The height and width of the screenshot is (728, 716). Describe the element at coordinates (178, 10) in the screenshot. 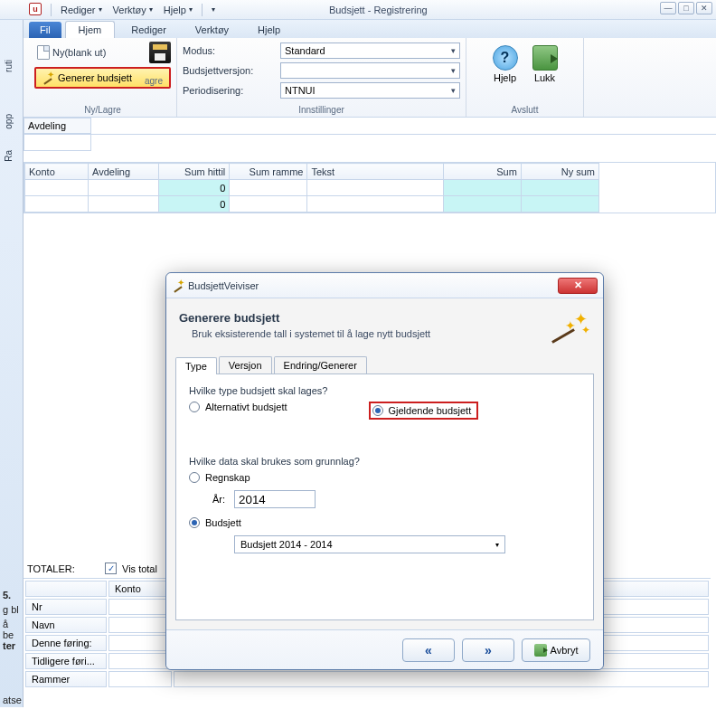

I see `menu-hjelp: Hjelp▾` at that location.